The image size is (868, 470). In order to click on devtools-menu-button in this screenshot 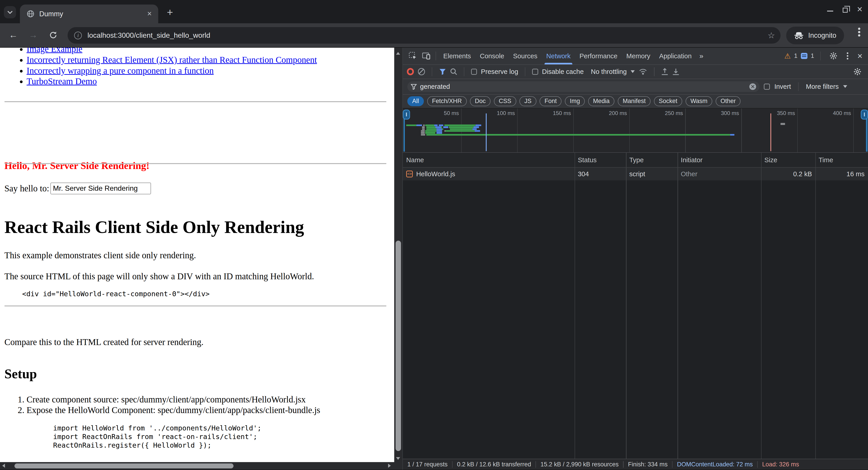, I will do `click(848, 56)`.